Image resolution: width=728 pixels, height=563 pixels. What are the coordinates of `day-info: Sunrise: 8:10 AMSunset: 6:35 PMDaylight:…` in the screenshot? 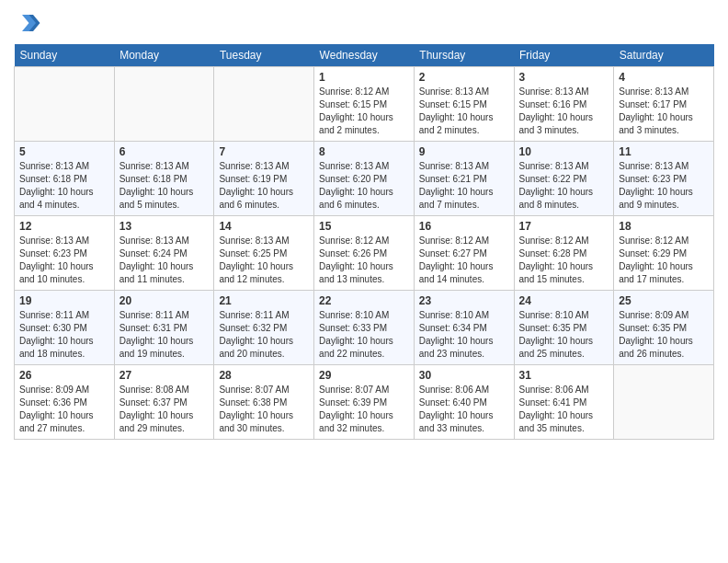 It's located at (564, 335).